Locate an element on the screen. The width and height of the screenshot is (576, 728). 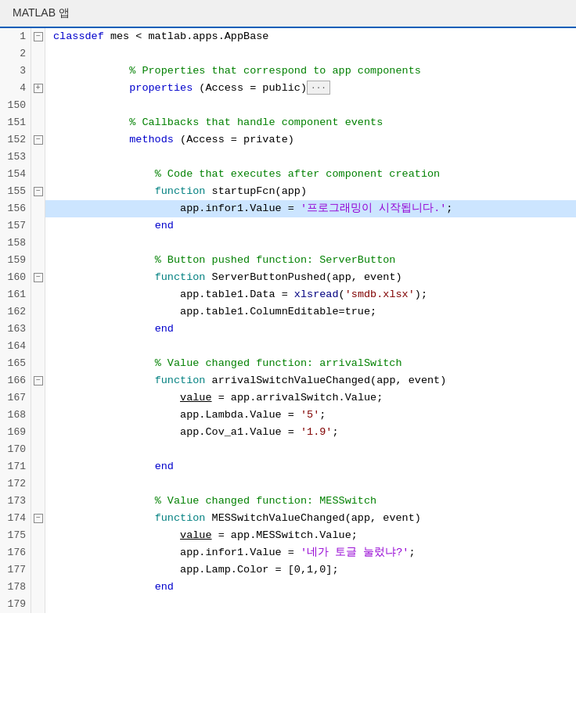
line-number: 166 is located at coordinates (16, 381).